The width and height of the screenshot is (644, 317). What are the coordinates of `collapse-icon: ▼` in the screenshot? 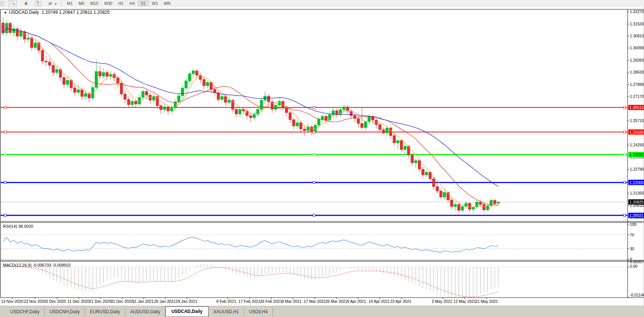 It's located at (5, 13).